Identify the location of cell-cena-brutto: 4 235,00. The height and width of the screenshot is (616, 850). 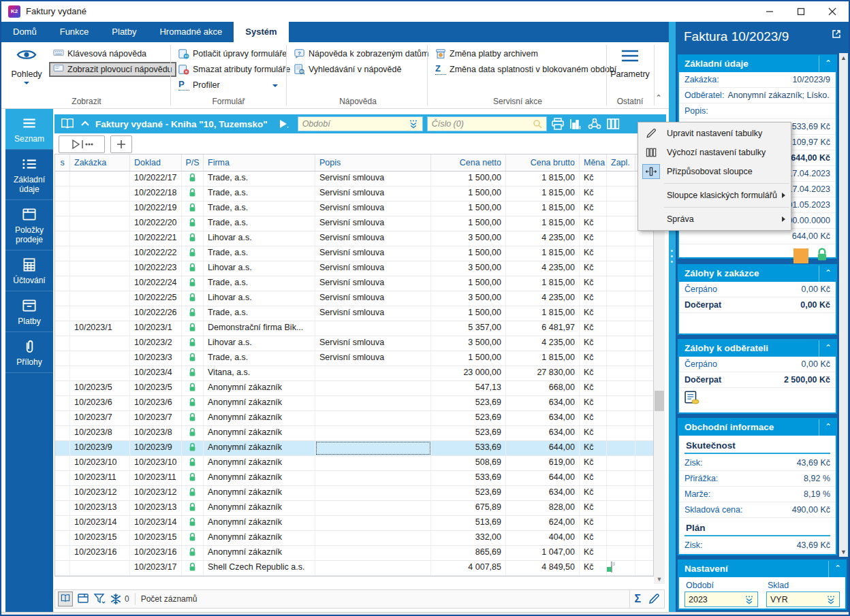
(543, 238).